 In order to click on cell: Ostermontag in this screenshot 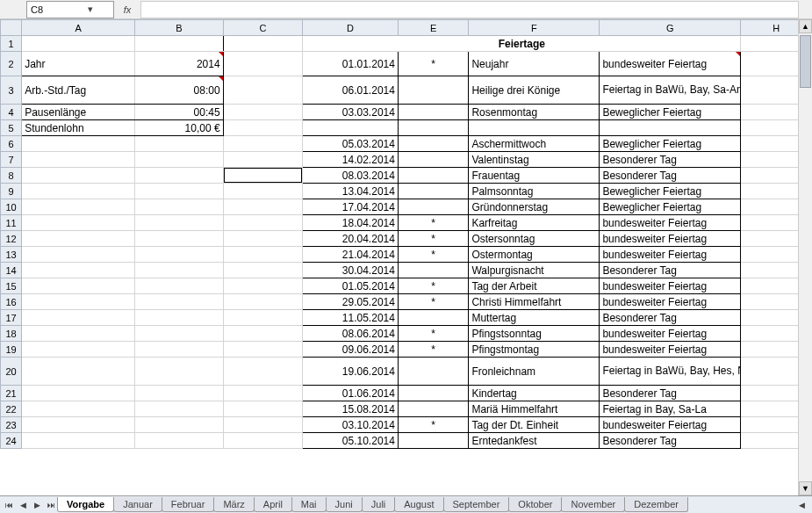, I will do `click(534, 255)`.